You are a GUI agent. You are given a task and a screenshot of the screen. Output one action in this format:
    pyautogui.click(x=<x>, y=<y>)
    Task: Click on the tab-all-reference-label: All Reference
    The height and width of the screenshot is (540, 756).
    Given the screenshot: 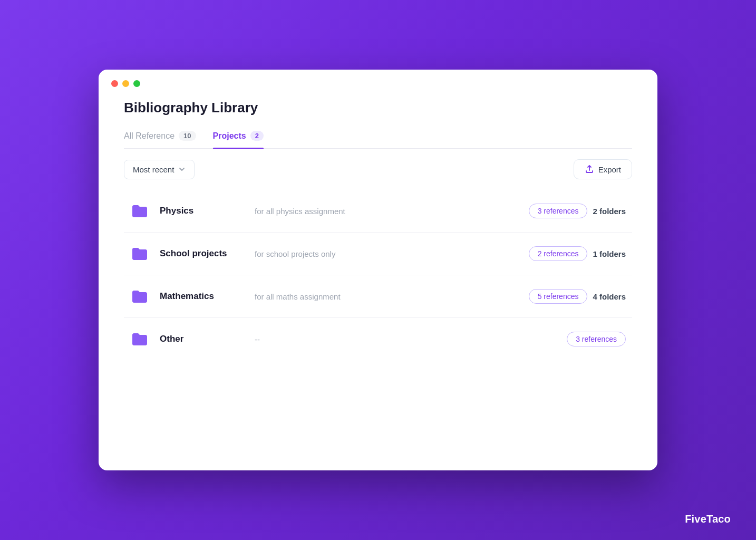 What is the action you would take?
    pyautogui.click(x=149, y=136)
    